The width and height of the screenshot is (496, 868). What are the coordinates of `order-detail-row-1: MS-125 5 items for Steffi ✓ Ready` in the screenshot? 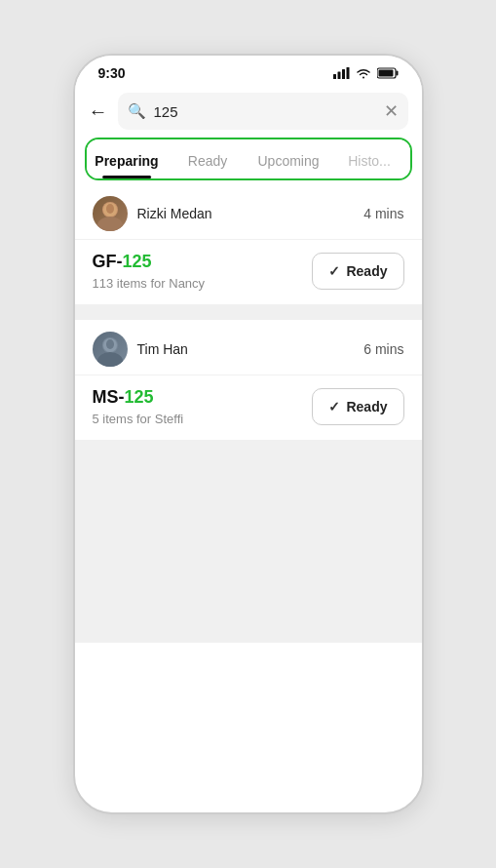 It's located at (248, 408).